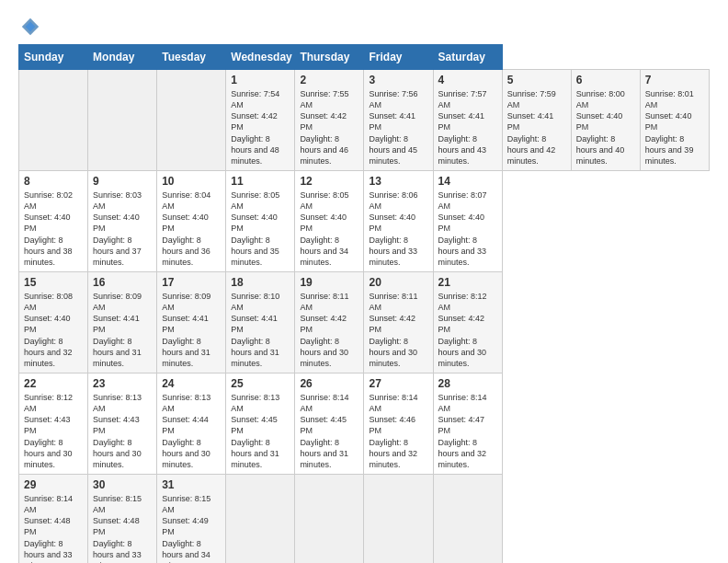 The image size is (728, 563). Describe the element at coordinates (261, 221) in the screenshot. I see `day-cell: 11Sunrise: 8:05 AMSunset: 4:40 PMDayligh…` at that location.